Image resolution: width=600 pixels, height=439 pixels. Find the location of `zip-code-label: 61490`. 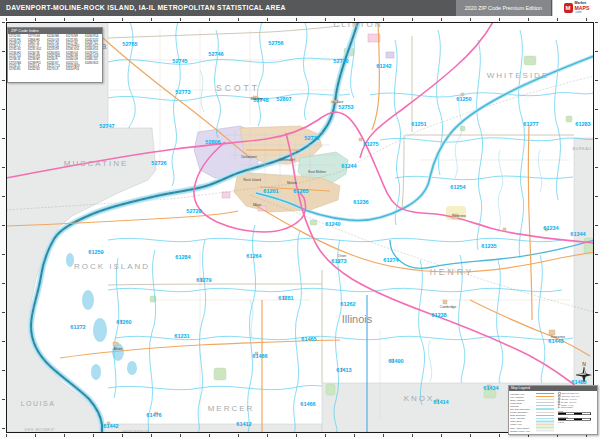

zip-code-label: 61490 is located at coordinates (396, 361).